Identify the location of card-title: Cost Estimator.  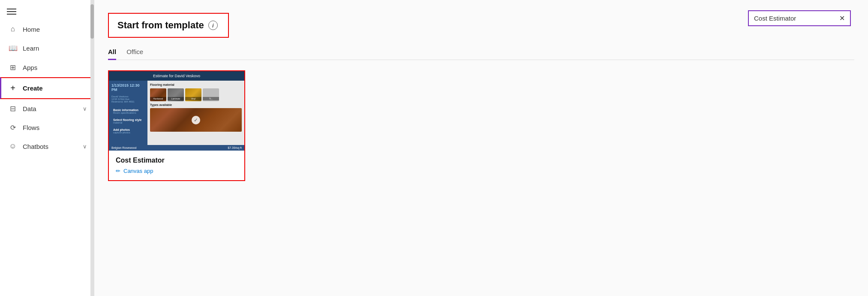
(177, 160).